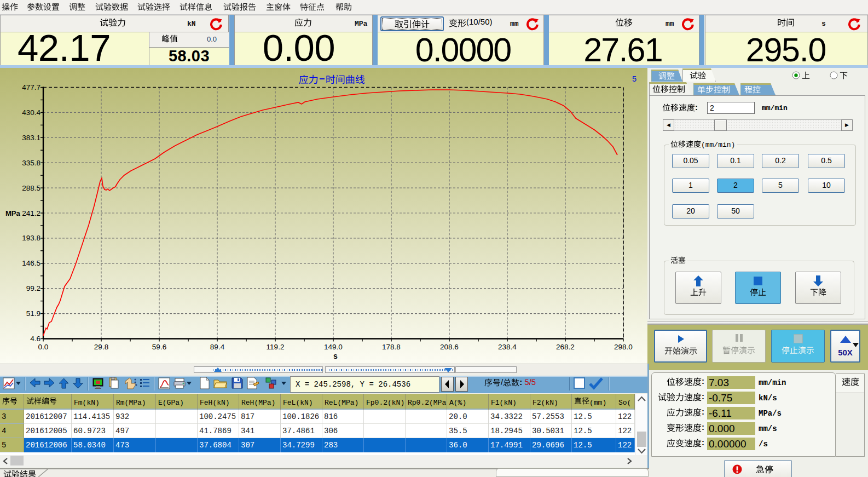 The width and height of the screenshot is (868, 477). I want to click on svg-text: 146.5, so click(31, 263).